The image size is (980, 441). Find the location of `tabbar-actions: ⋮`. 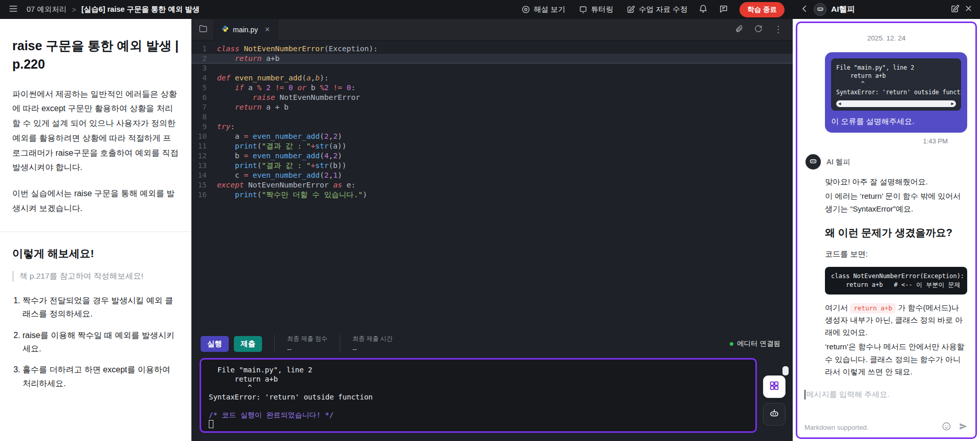

tabbar-actions: ⋮ is located at coordinates (758, 30).